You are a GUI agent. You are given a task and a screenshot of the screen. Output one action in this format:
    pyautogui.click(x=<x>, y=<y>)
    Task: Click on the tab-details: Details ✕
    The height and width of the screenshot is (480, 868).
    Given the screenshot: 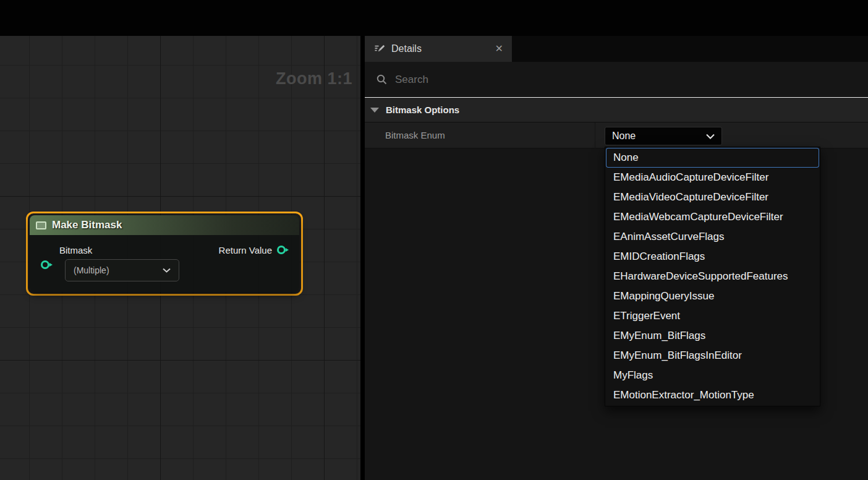 What is the action you would take?
    pyautogui.click(x=438, y=49)
    